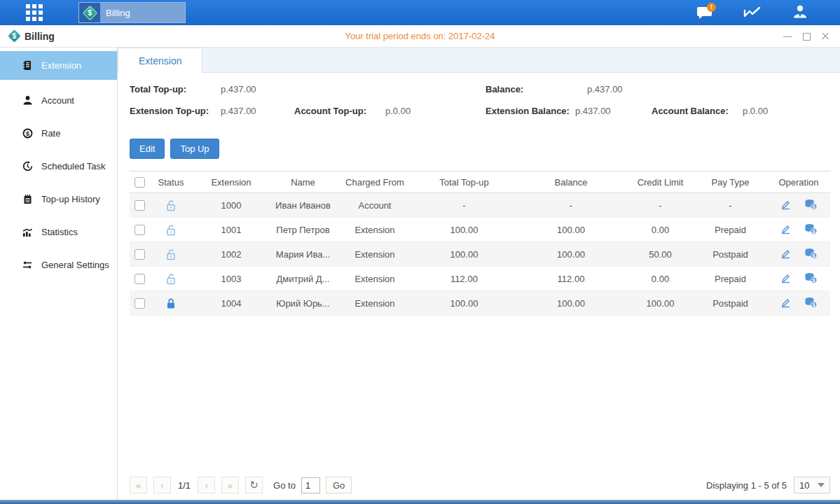 Image resolution: width=840 pixels, height=504 pixels. What do you see at coordinates (571, 279) in the screenshot?
I see `cell-balance: 112.00` at bounding box center [571, 279].